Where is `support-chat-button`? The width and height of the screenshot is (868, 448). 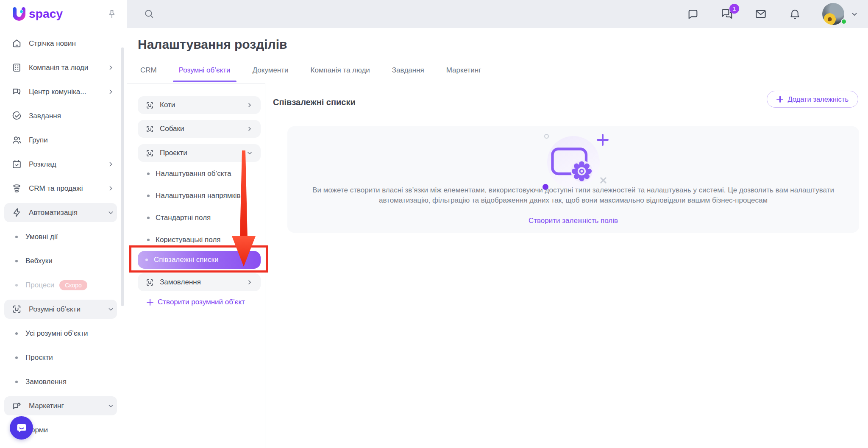 support-chat-button is located at coordinates (21, 428).